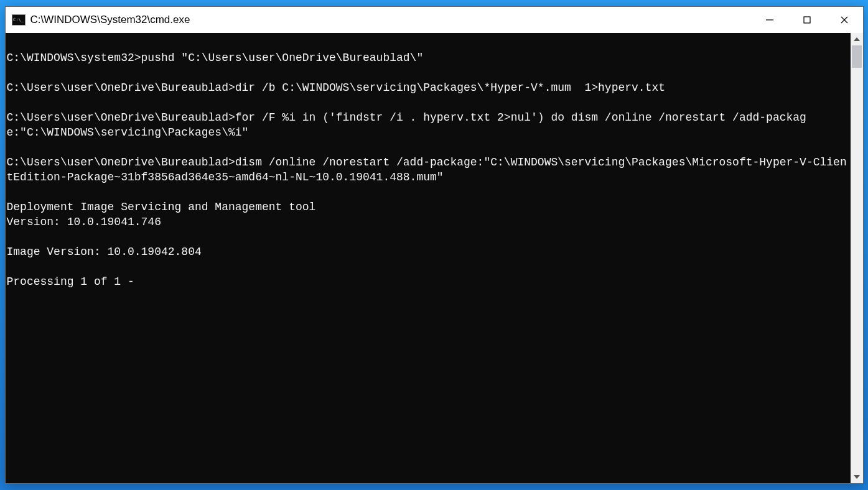 Image resolution: width=868 pixels, height=490 pixels. Describe the element at coordinates (19, 20) in the screenshot. I see `cmd-icon` at that location.